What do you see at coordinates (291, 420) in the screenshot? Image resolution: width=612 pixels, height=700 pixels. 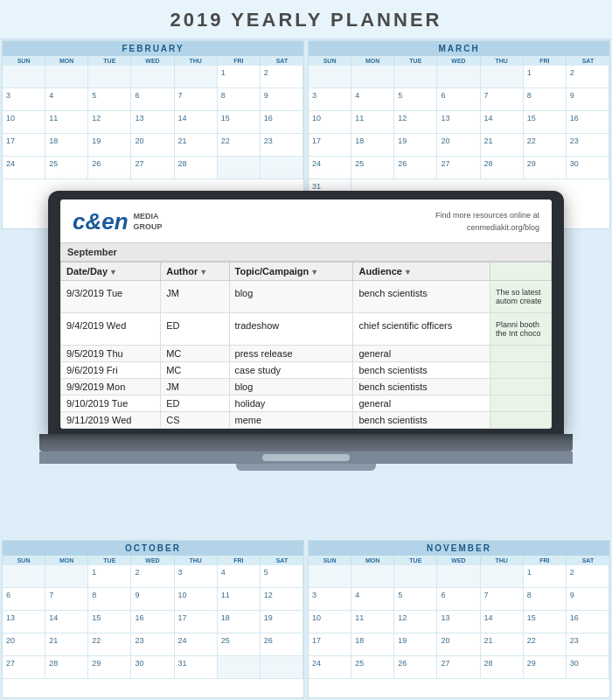 I see `cell-topic: meme` at bounding box center [291, 420].